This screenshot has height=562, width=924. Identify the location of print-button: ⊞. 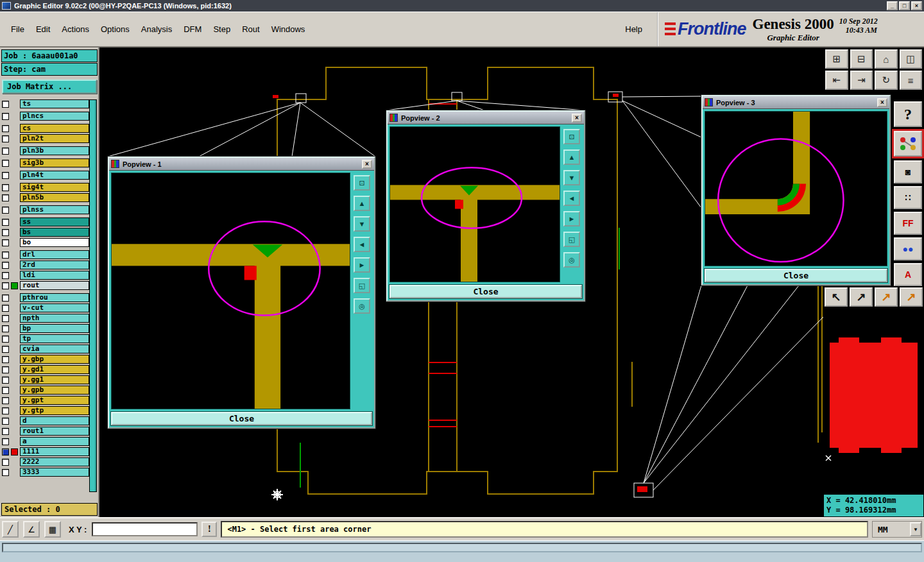
(837, 59).